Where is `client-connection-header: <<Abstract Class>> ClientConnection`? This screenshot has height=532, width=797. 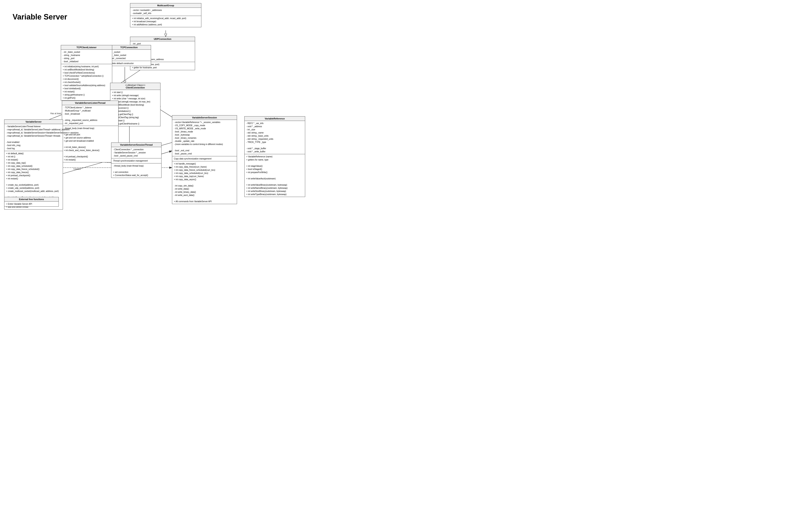 client-connection-header: <<Abstract Class>> ClientConnection is located at coordinates (135, 87).